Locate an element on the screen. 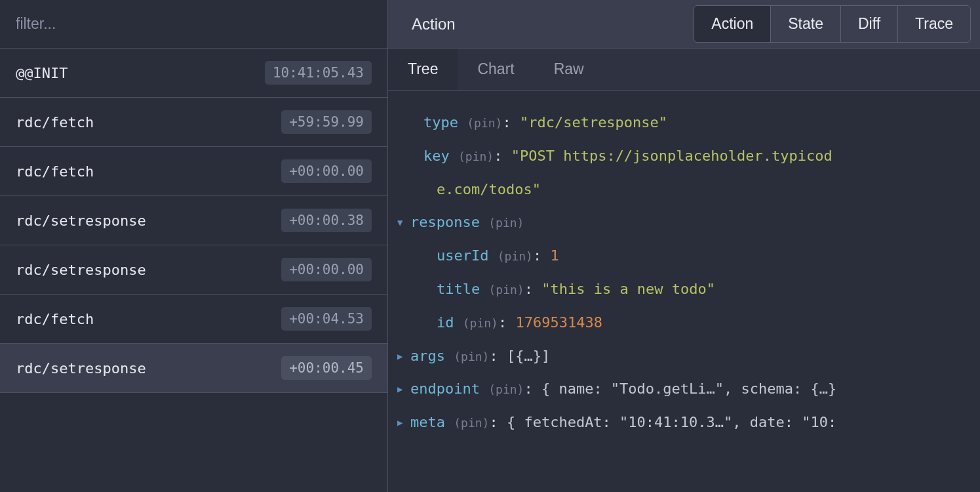 This screenshot has width=980, height=492. tree-row-id: id (pin) : 1769531438 is located at coordinates (684, 323).